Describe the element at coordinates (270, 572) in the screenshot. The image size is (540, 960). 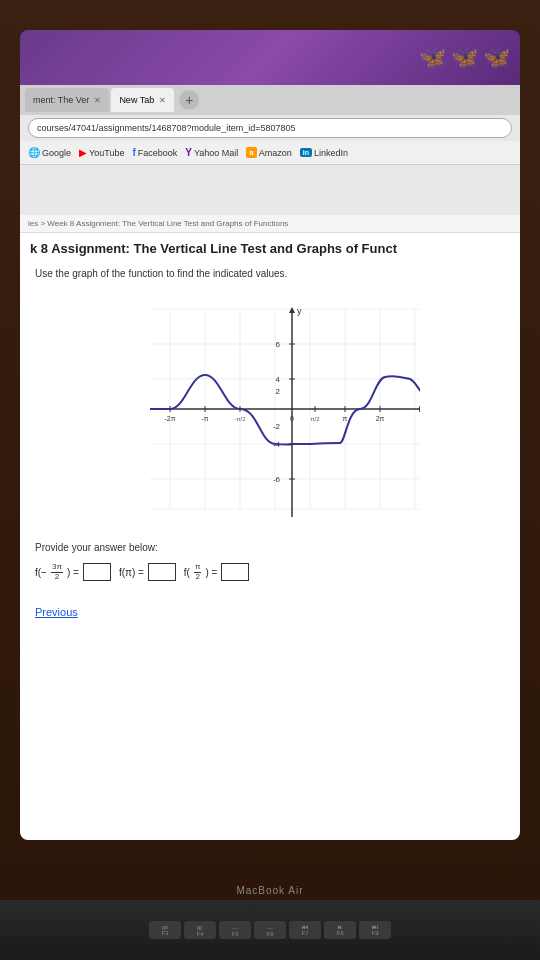
I see `answer-inputs-container: f(− 3π 2 ) = f(π) = f( π 2 ) =` at that location.